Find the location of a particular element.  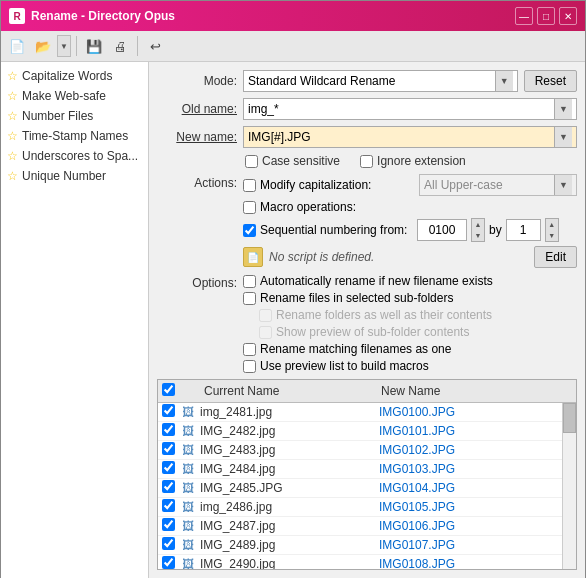

new-name-arrow: ▼ is located at coordinates (563, 137).